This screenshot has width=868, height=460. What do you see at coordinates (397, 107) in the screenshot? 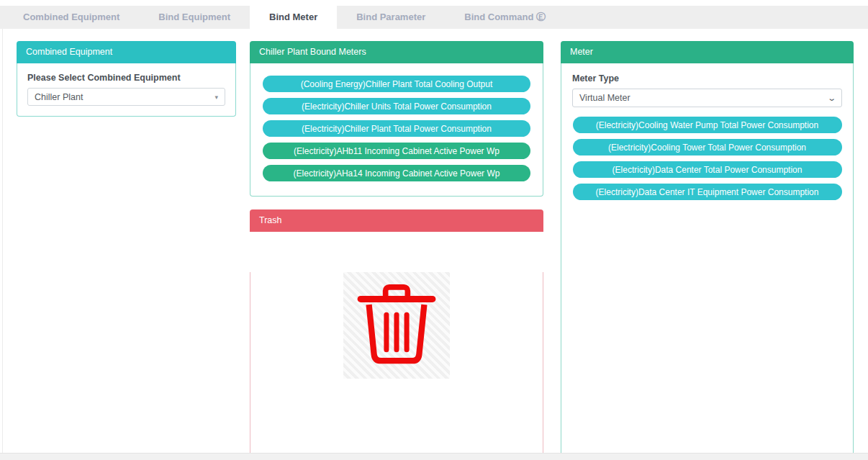
I see `bound-meter-pill: (Electricity)Chiller Units Total Power C…` at bounding box center [397, 107].